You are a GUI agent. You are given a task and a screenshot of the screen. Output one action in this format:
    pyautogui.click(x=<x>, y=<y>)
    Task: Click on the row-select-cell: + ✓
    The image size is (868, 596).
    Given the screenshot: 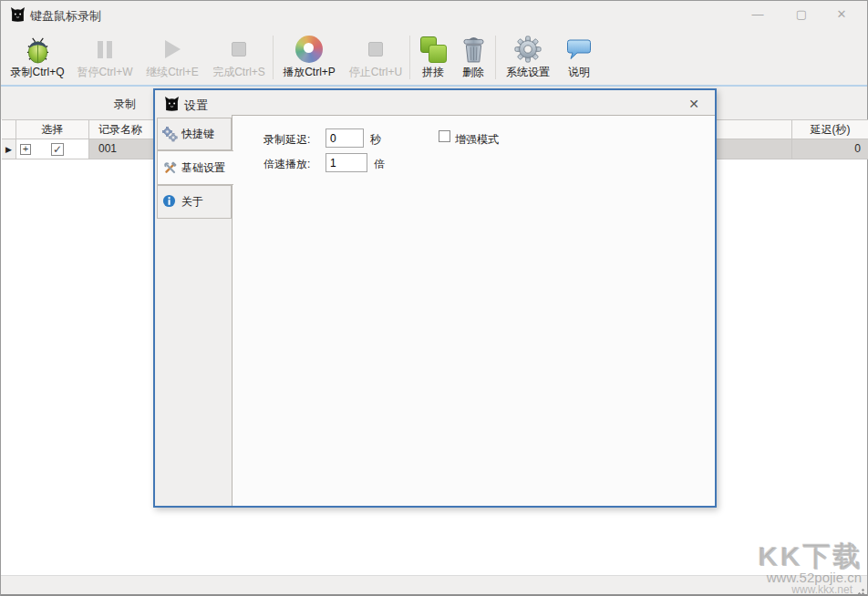 What is the action you would take?
    pyautogui.click(x=53, y=149)
    